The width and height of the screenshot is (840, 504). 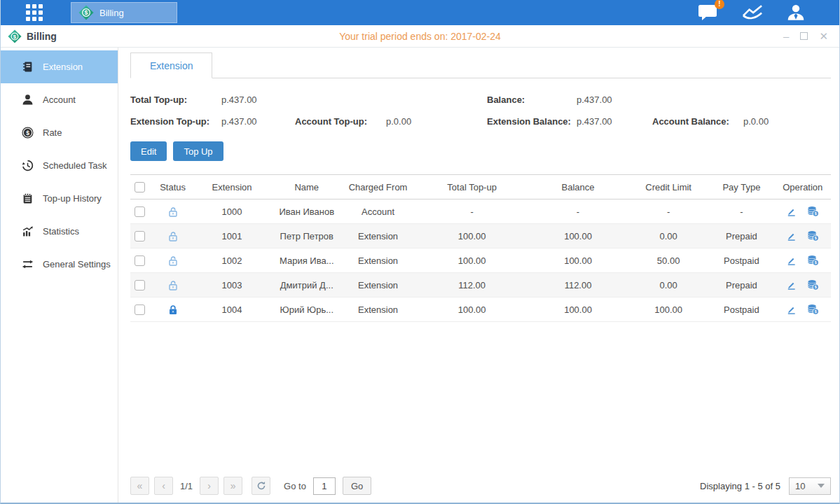 I want to click on billing-app-icon: $, so click(x=86, y=13).